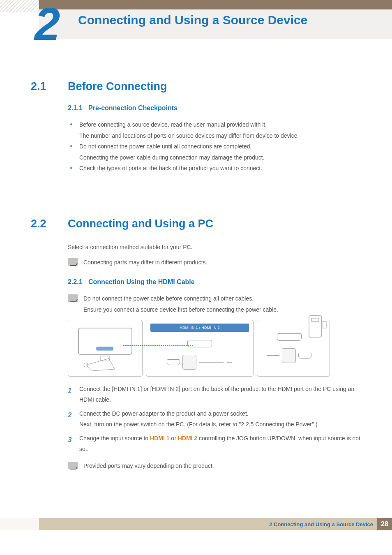 This screenshot has width=392, height=555. I want to click on warn-line: Ensure you connect a source device first…, so click(181, 310).